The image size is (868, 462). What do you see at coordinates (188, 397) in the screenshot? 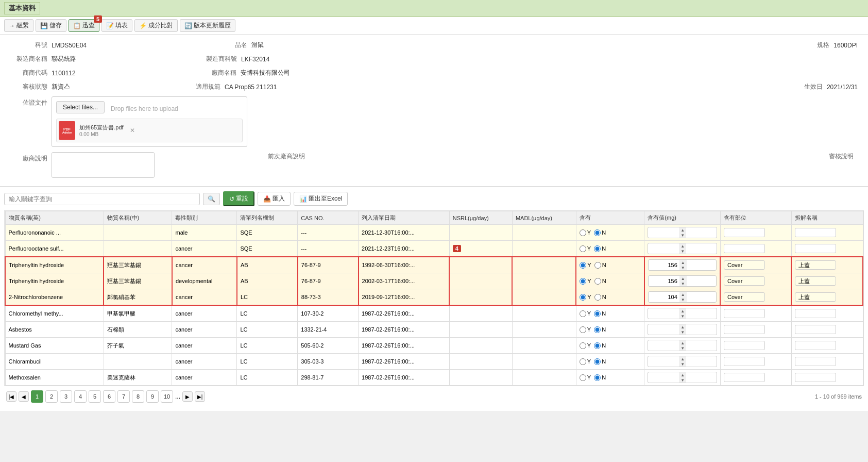
I see `page-next-btn: ▶` at bounding box center [188, 397].